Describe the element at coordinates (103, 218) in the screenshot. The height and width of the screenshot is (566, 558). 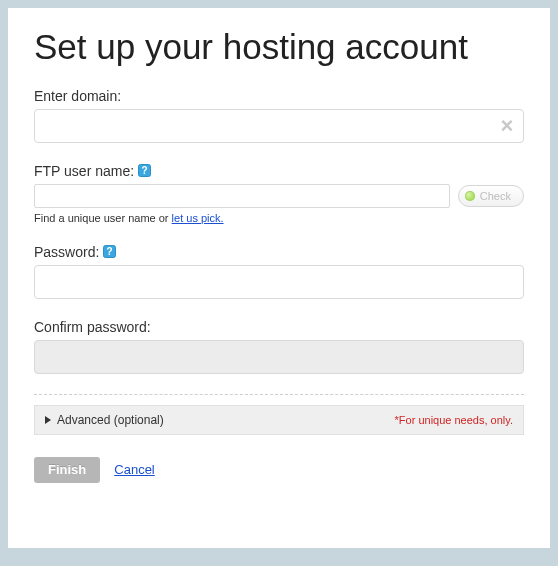
I see `ftp-hint-text: Find a unique user name or` at that location.